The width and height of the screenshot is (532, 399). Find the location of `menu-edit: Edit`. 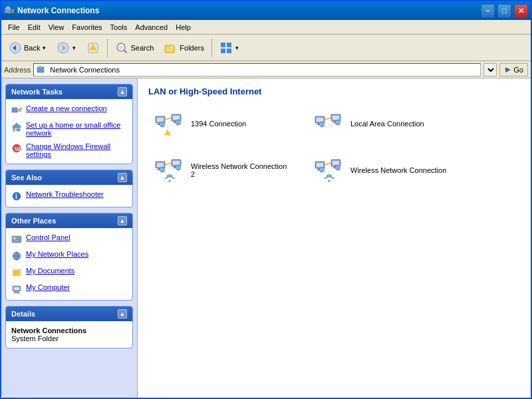

menu-edit: Edit is located at coordinates (35, 27).